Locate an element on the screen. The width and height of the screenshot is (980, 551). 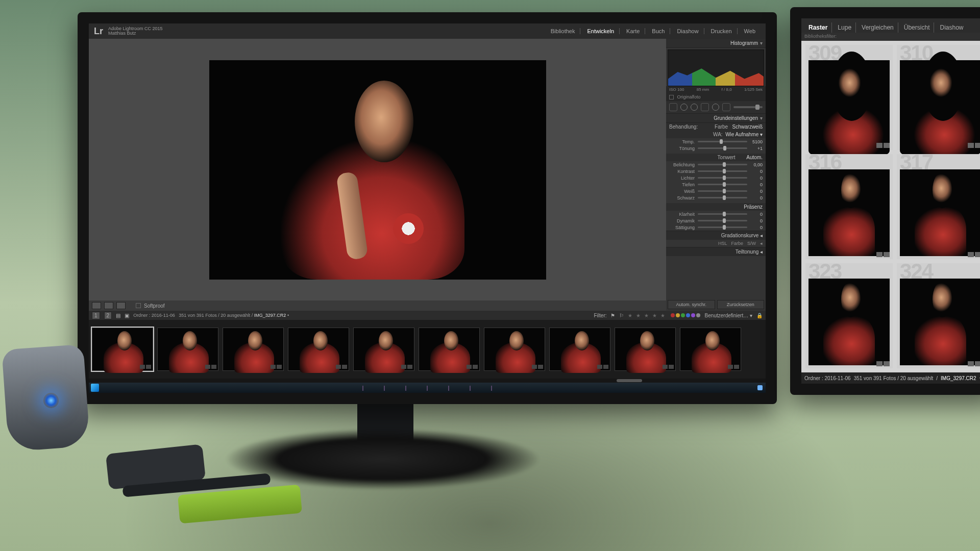
view-split-button is located at coordinates (121, 306).